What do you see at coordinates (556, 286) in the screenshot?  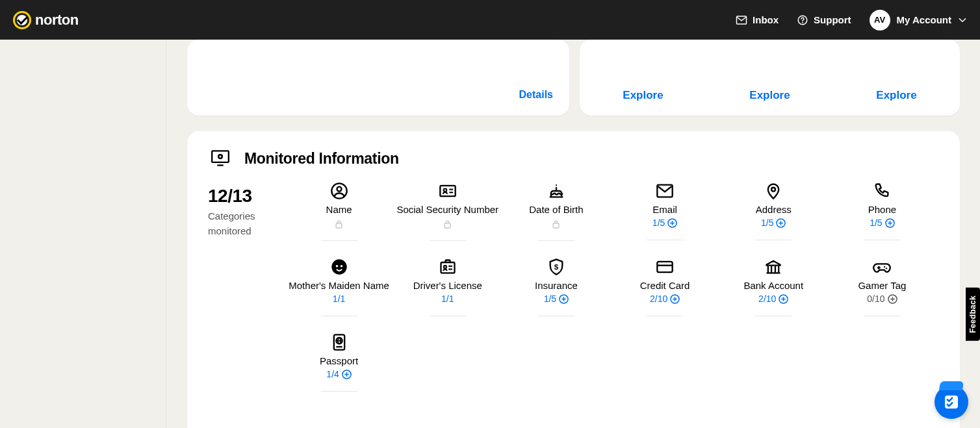 I see `tile-label: Insurance` at bounding box center [556, 286].